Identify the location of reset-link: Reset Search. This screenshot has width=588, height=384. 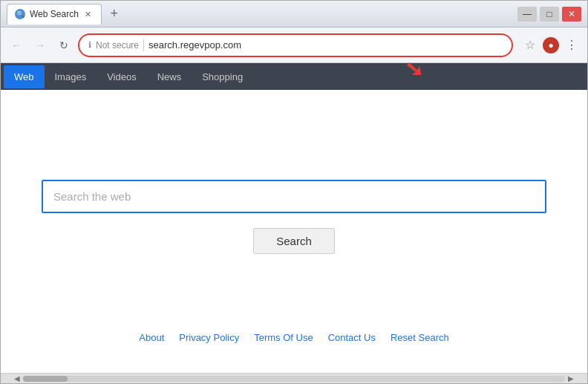
(420, 337).